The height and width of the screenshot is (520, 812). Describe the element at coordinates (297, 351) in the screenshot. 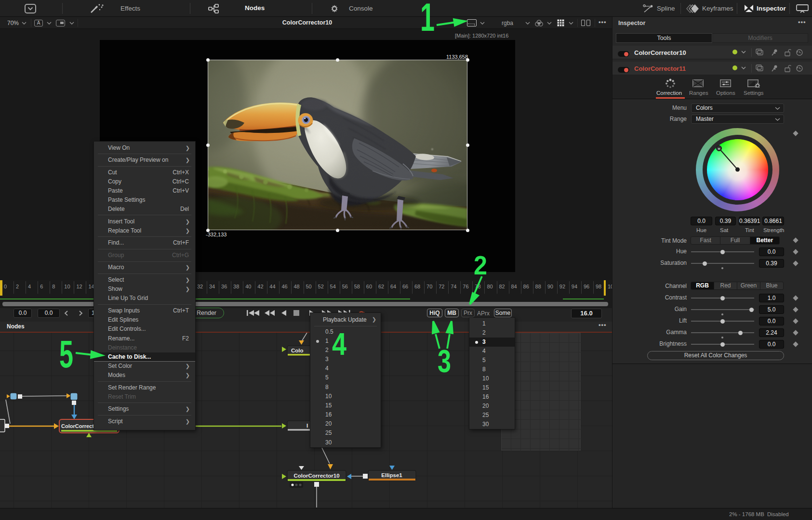

I see `svg-text: Colo` at that location.